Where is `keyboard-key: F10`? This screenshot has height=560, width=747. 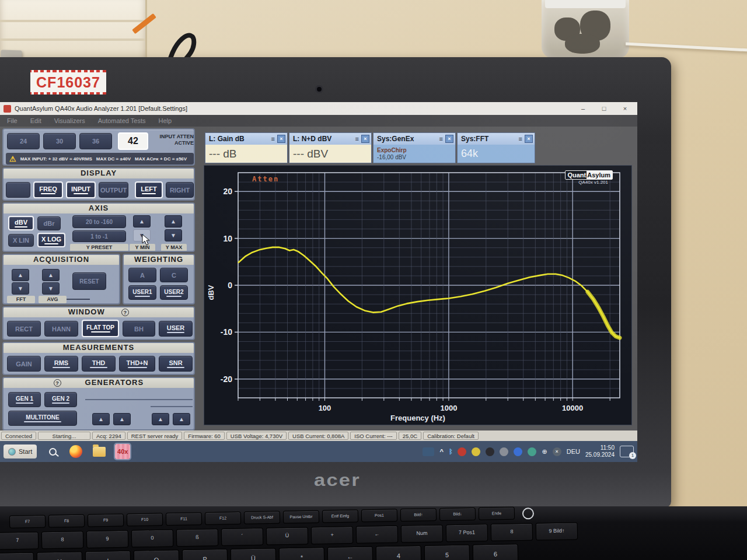
keyboard-key: F10 is located at coordinates (145, 519).